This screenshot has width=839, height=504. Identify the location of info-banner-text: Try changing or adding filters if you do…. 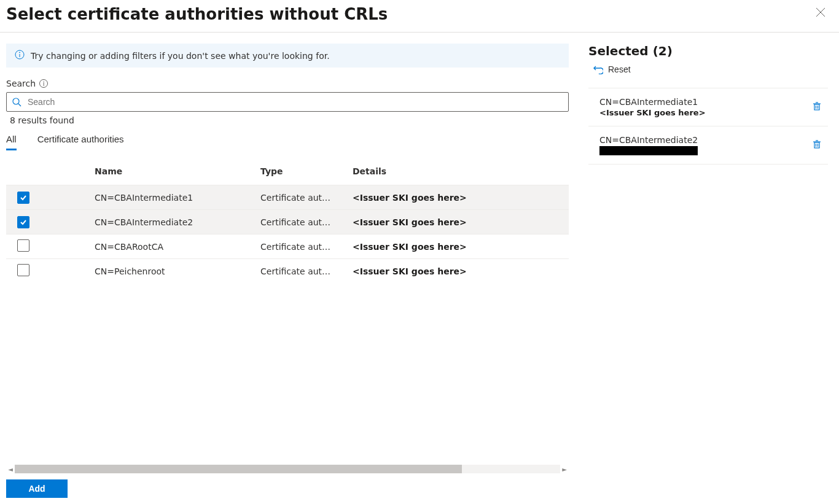
(181, 56).